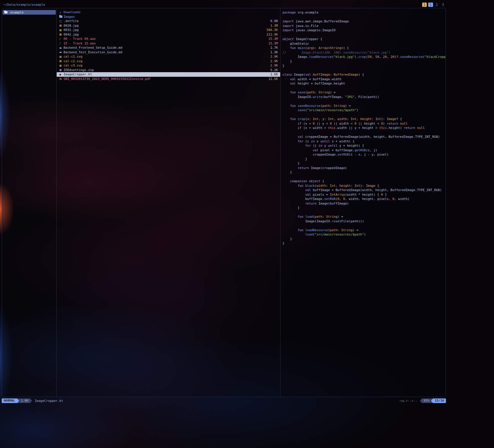 Image resolution: width=494 pixels, height=448 pixels. What do you see at coordinates (61, 79) in the screenshot?
I see `pdf-icon: ▨` at bounding box center [61, 79].